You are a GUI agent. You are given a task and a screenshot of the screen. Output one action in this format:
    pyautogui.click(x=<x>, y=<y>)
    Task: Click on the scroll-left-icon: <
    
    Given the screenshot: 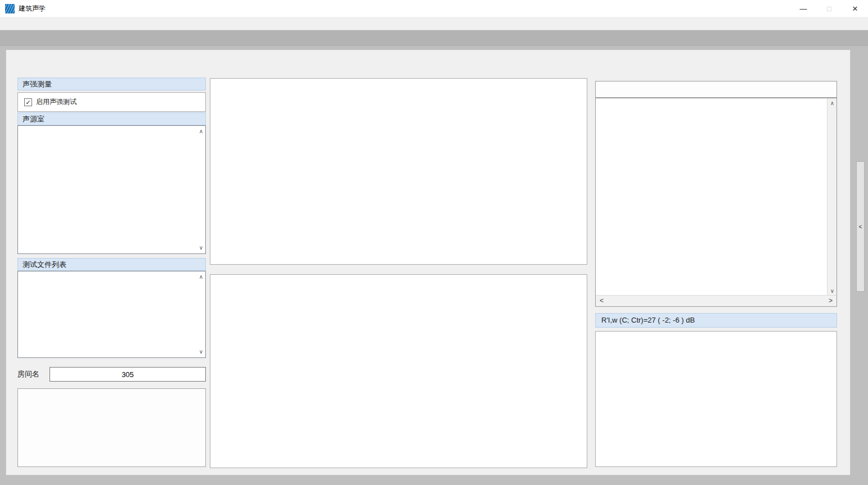 What is the action you would take?
    pyautogui.click(x=602, y=301)
    